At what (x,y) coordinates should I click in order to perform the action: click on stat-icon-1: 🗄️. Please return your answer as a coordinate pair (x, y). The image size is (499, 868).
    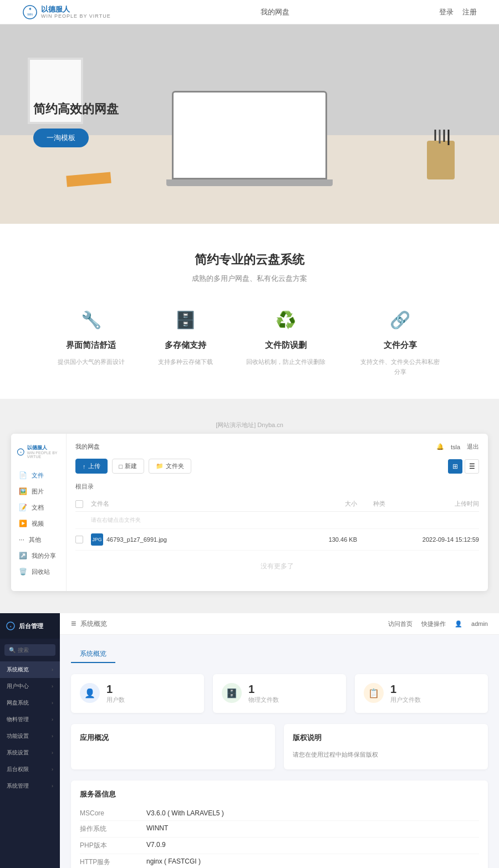
    Looking at the image, I should click on (232, 693).